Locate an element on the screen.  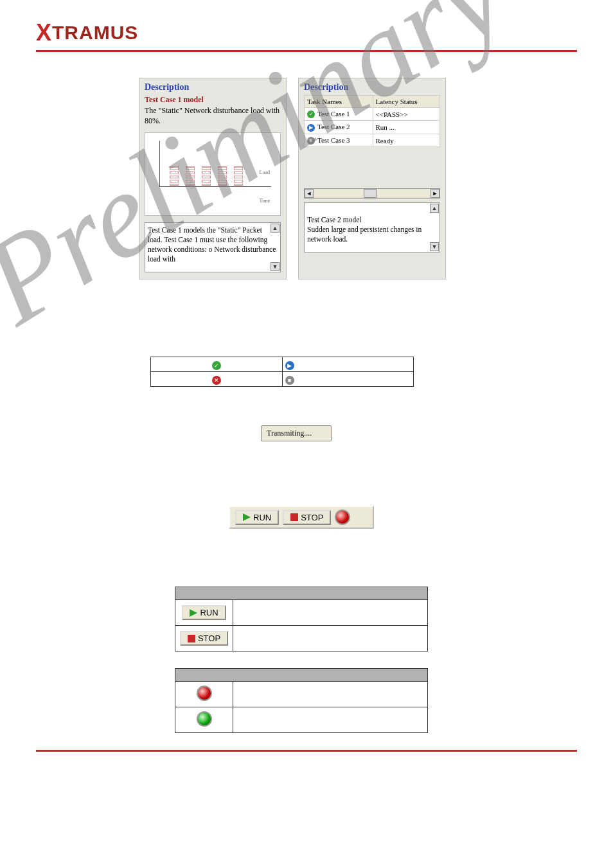
left-description-panel: Description Test Case 1 model The "Stati… is located at coordinates (213, 179).